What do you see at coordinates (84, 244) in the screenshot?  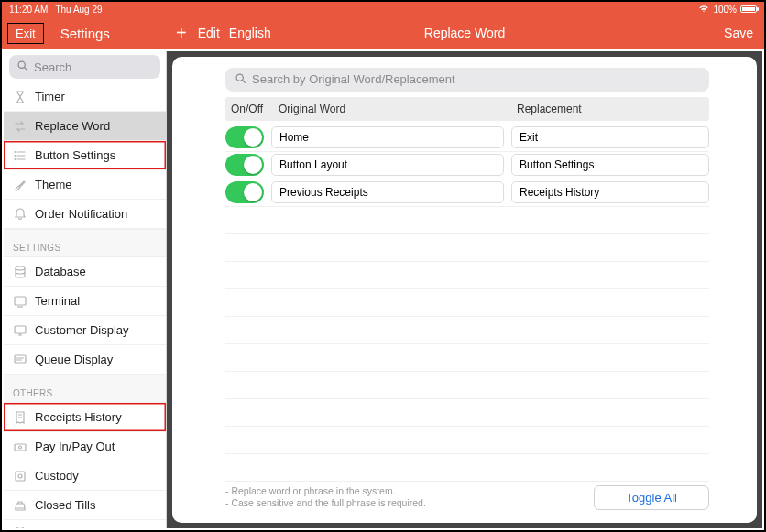 I see `sidebar-section-settings: SETTINGS` at bounding box center [84, 244].